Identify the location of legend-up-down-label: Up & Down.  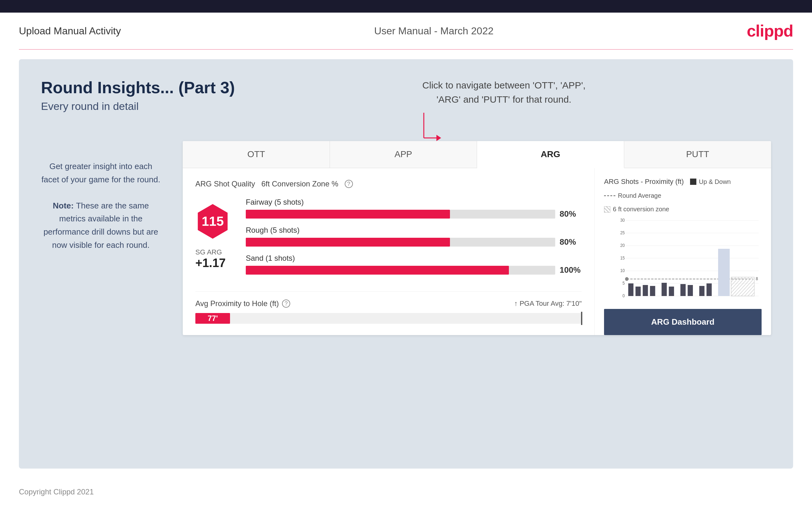
(715, 182).